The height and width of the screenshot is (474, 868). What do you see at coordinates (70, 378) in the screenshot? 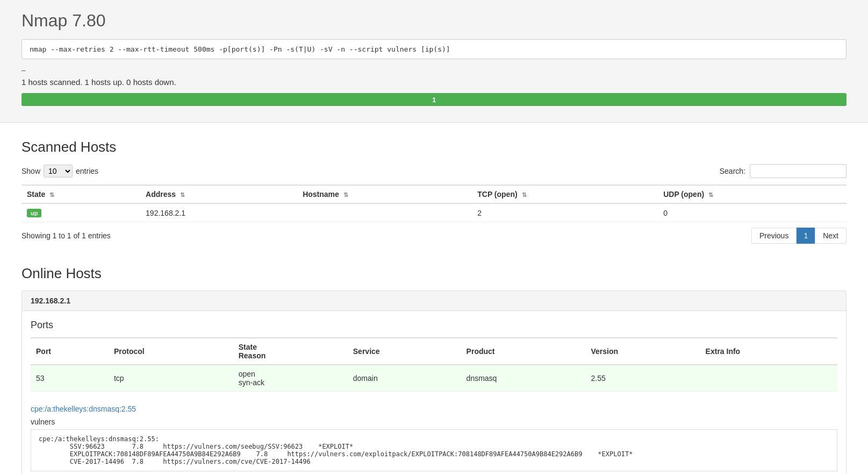
I see `cell-port: 53` at bounding box center [70, 378].